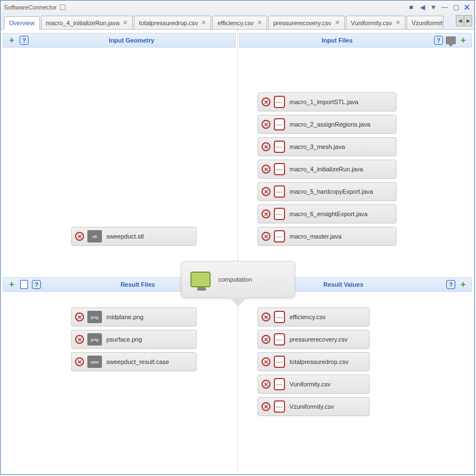 This screenshot has height=476, width=476. I want to click on section-title: Input Files, so click(337, 40).